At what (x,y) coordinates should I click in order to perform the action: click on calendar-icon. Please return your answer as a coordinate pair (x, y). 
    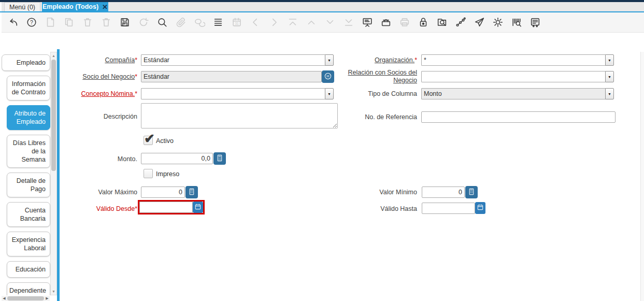
    Looking at the image, I should click on (480, 208).